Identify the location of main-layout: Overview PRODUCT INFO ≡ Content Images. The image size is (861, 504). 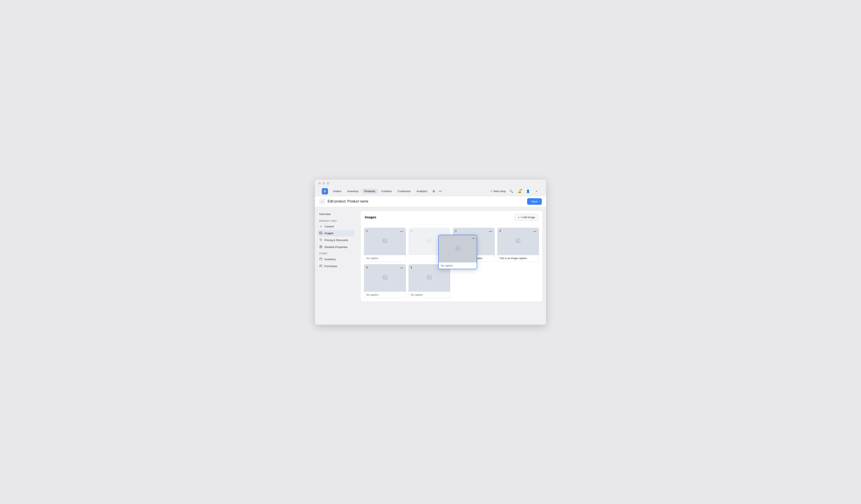
(430, 266).